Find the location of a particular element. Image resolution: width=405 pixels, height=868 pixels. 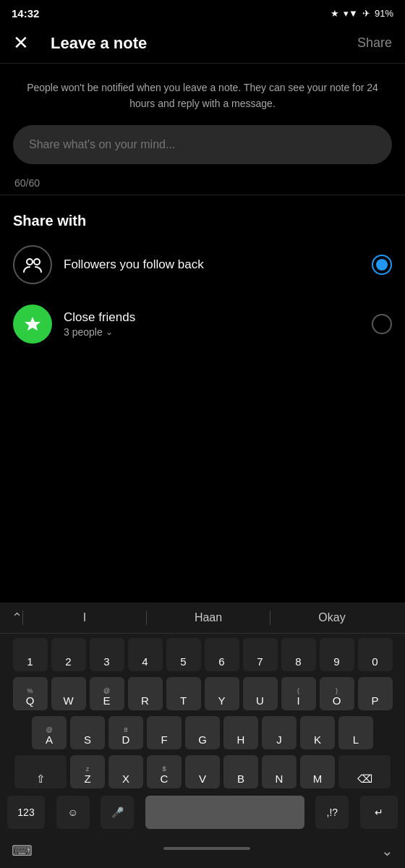

status-icons: ★ ▾▼ ✈ 91% is located at coordinates (362, 13).